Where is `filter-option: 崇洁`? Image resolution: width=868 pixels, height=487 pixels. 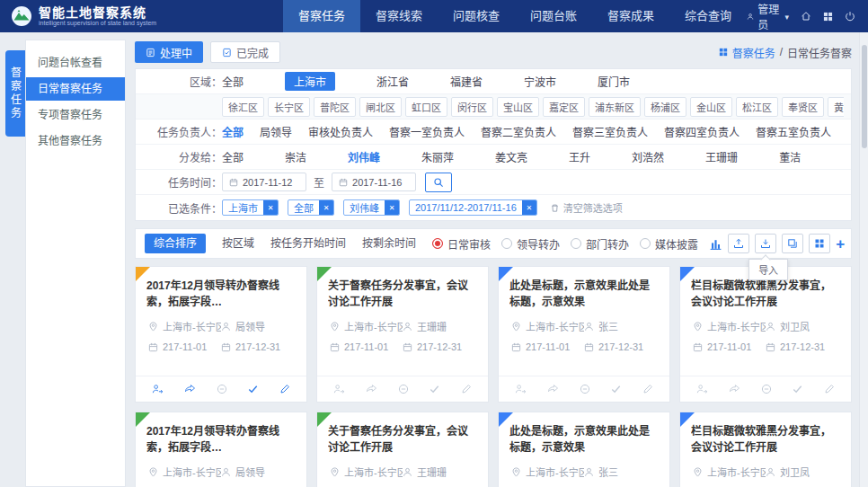
filter-option: 崇洁 is located at coordinates (296, 156).